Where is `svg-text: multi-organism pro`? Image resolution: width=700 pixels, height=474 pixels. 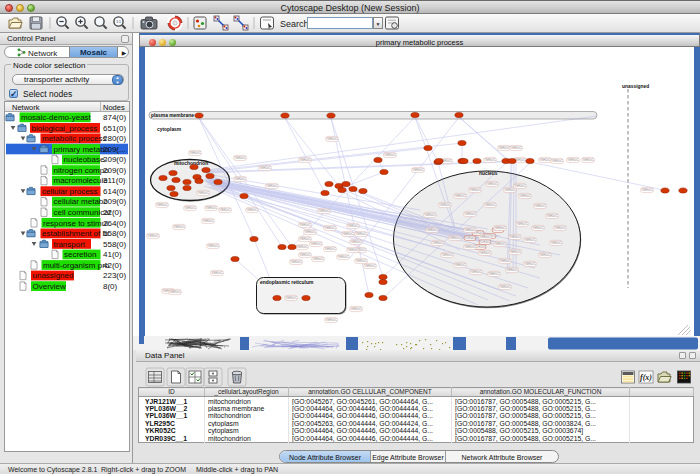
svg-text: multi-organism pro is located at coordinates (76, 266).